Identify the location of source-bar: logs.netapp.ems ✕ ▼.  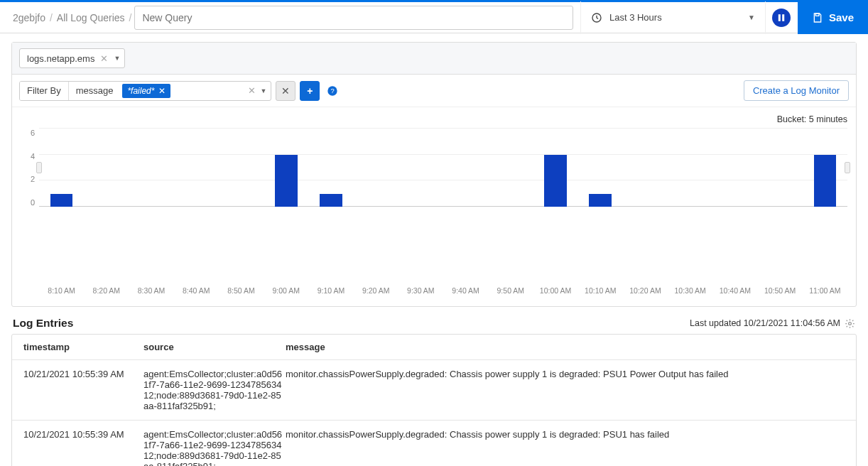
(434, 58).